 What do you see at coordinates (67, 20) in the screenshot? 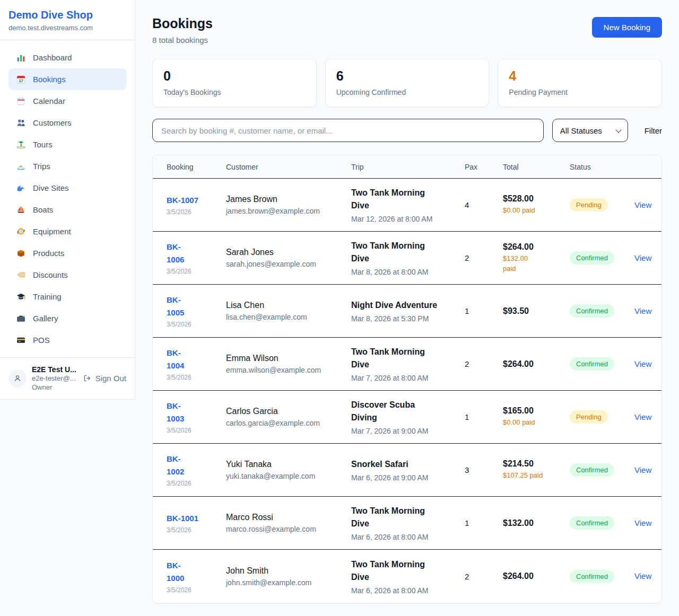
I see `brand-block: Demo Dive Shop demo.test.divestreams.com` at bounding box center [67, 20].